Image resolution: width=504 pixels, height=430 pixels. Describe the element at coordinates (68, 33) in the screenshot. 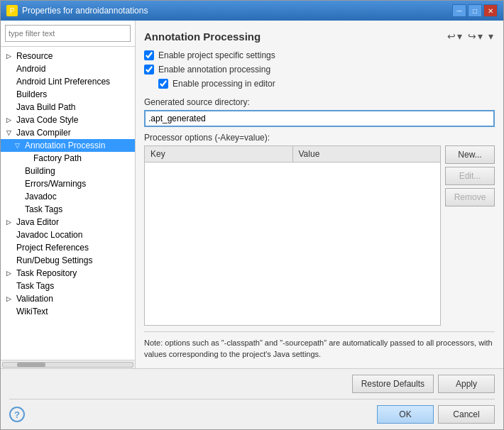

I see `filter-input` at that location.